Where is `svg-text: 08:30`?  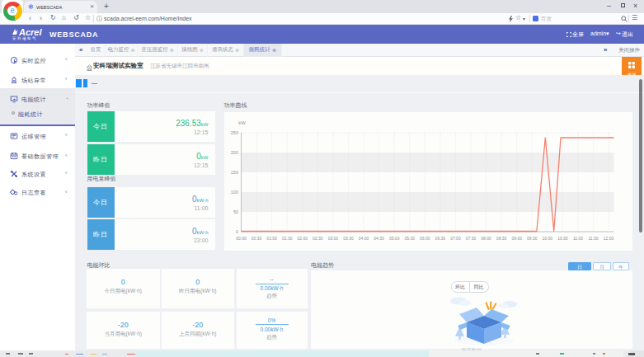
svg-text: 08:30 is located at coordinates (501, 238).